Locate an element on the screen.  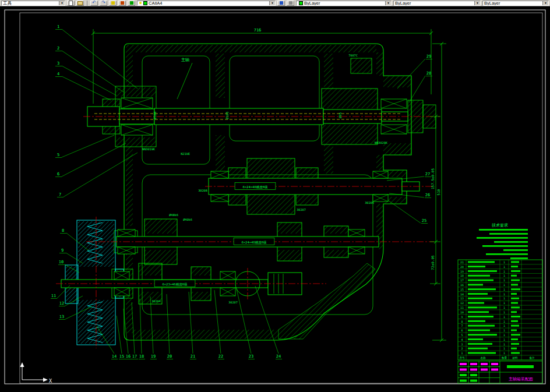
folder-icon is located at coordinates (80, 3).